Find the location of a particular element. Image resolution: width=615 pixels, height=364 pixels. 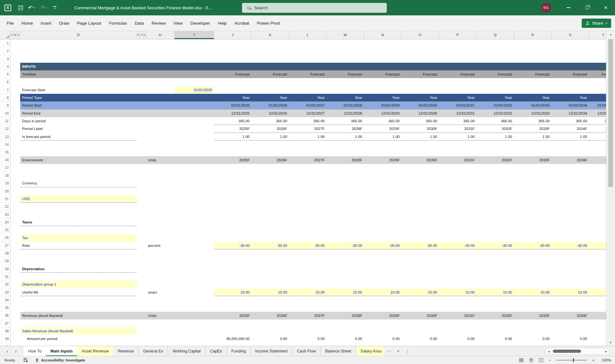

undo-chevron-icon: ∨ is located at coordinates (35, 8).